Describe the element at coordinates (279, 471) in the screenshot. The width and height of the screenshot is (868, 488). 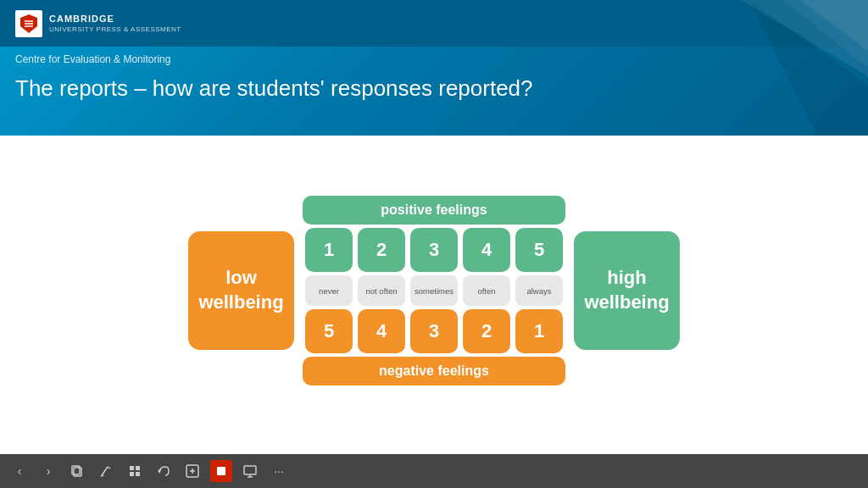
I see `toolbar-more-button: ···` at that location.